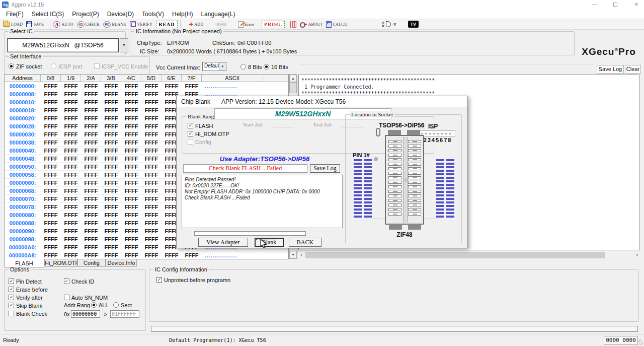  Describe the element at coordinates (86, 297) in the screenshot. I see `auto-sn-checkbox: Auto SN_NUM` at that location.